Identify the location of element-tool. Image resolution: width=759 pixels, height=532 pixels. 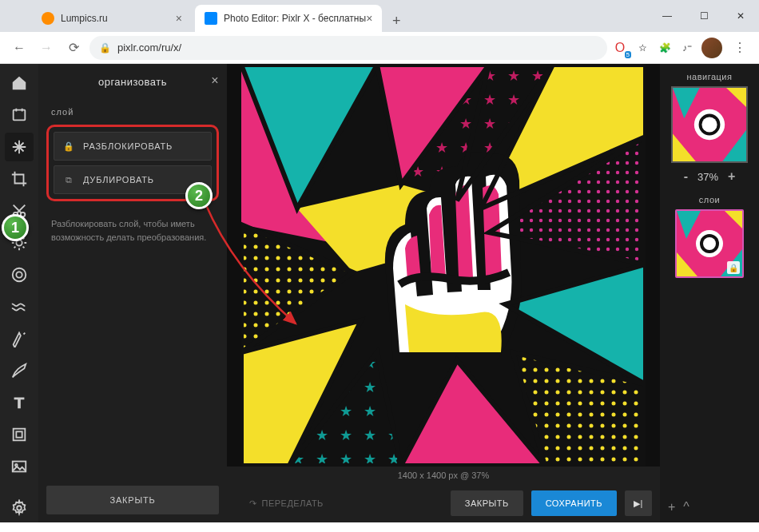
(19, 435).